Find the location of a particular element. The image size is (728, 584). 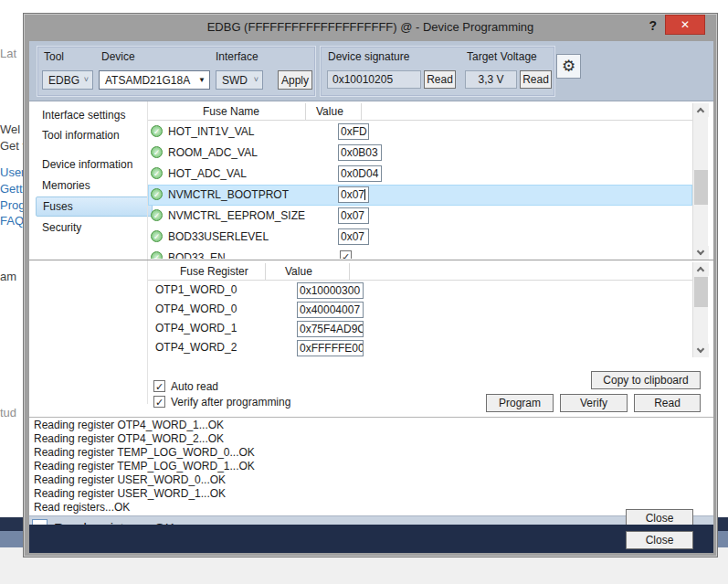

target-voltage-field: 3,3 V is located at coordinates (491, 80).